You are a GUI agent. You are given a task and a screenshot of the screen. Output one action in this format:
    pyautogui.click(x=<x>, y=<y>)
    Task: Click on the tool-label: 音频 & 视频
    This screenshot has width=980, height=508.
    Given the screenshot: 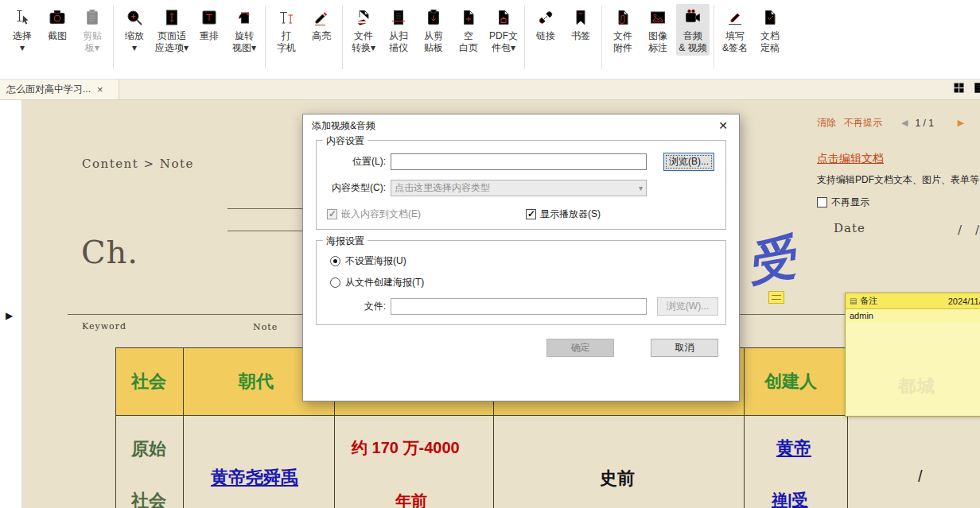 What is the action you would take?
    pyautogui.click(x=692, y=42)
    